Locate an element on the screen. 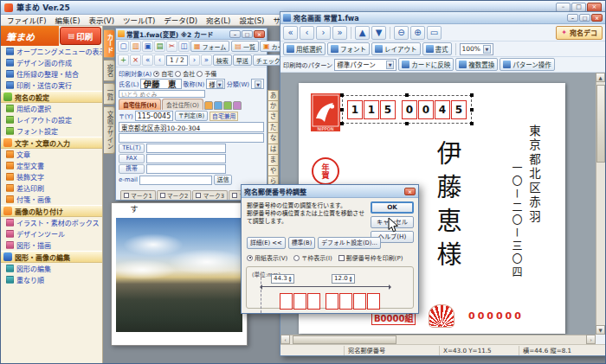 The height and width of the screenshot is (364, 606). window-tab: カード is located at coordinates (109, 43).